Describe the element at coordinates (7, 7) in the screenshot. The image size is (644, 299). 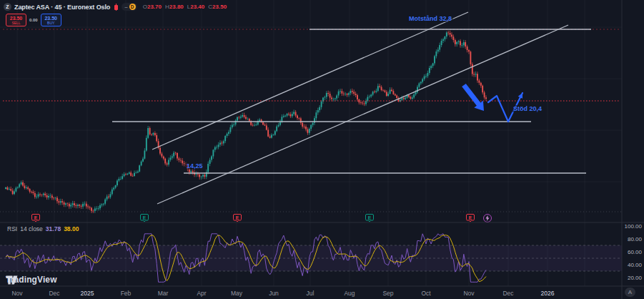
I see `symbol-logo: Z` at that location.